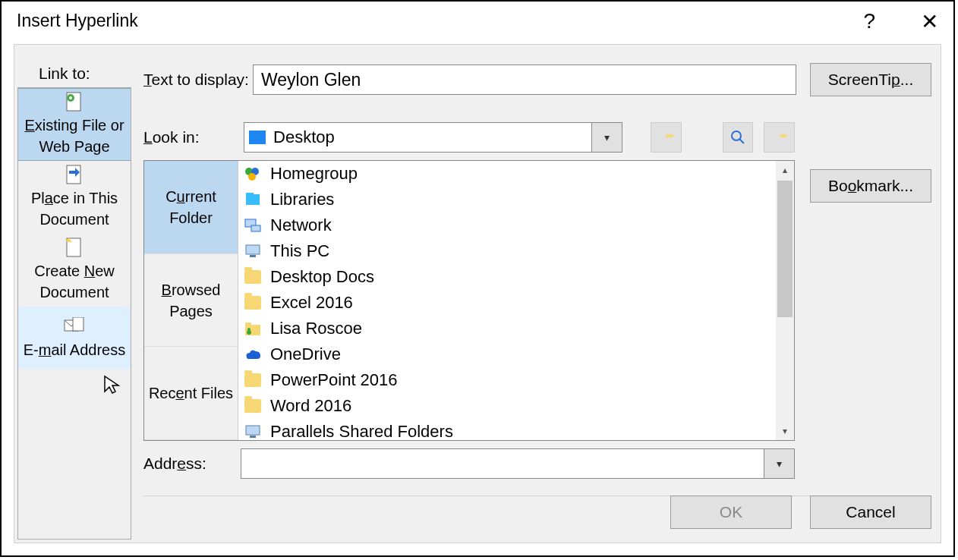 The image size is (958, 560). Describe the element at coordinates (311, 303) in the screenshot. I see `list-item-label: Excel 2016` at that location.